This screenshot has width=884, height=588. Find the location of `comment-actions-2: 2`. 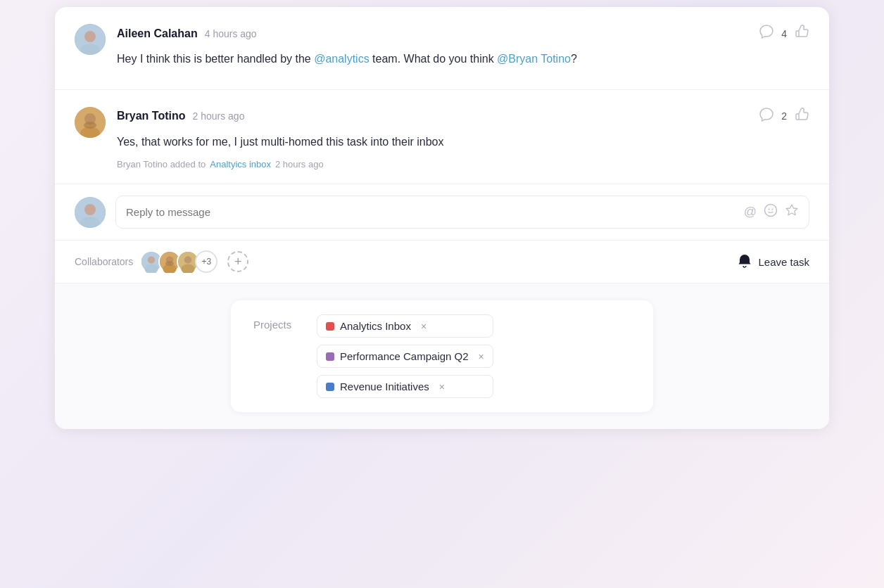

comment-actions-2: 2 is located at coordinates (784, 117).